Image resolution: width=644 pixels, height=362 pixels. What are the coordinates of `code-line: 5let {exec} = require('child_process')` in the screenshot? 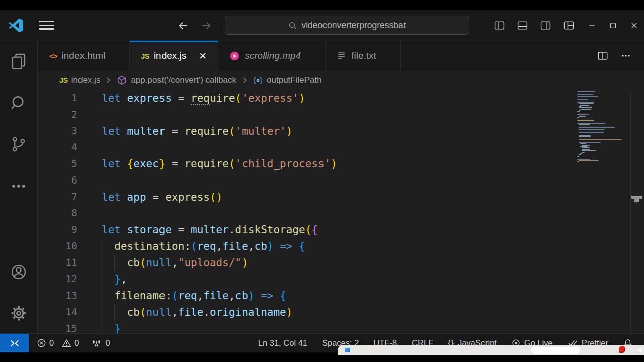 It's located at (341, 164).